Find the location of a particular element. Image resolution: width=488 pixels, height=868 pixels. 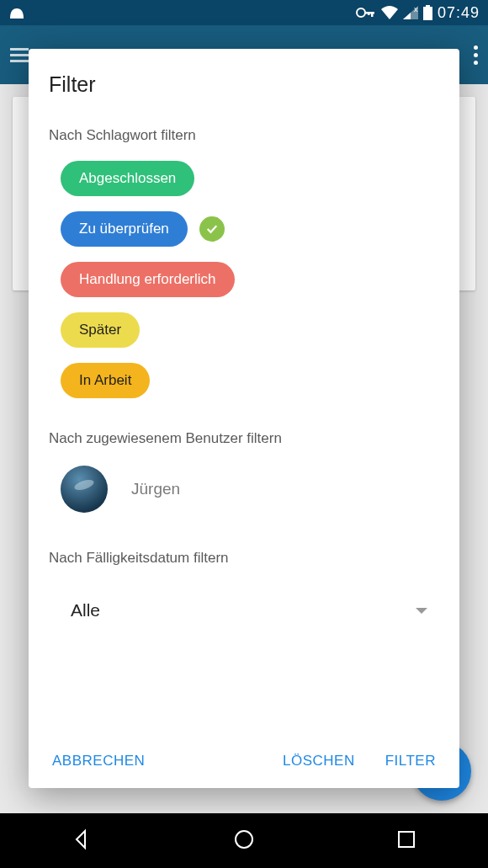

duedate-dropdown: Alle is located at coordinates (244, 606).